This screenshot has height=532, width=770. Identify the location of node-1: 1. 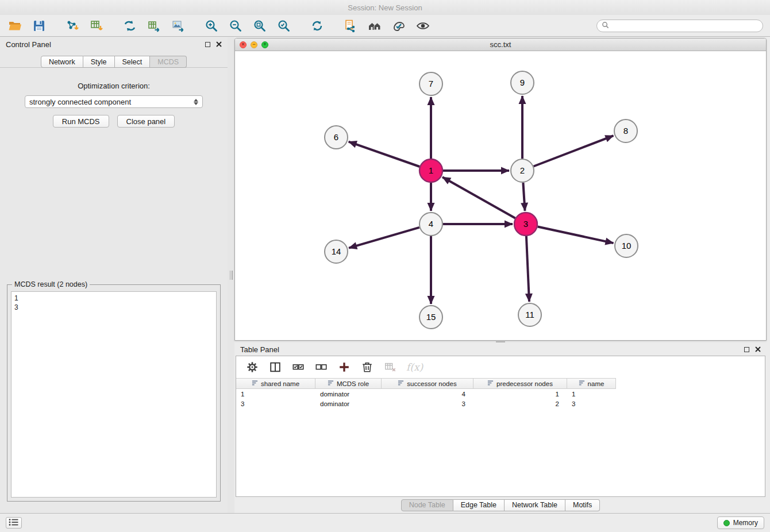
(431, 171).